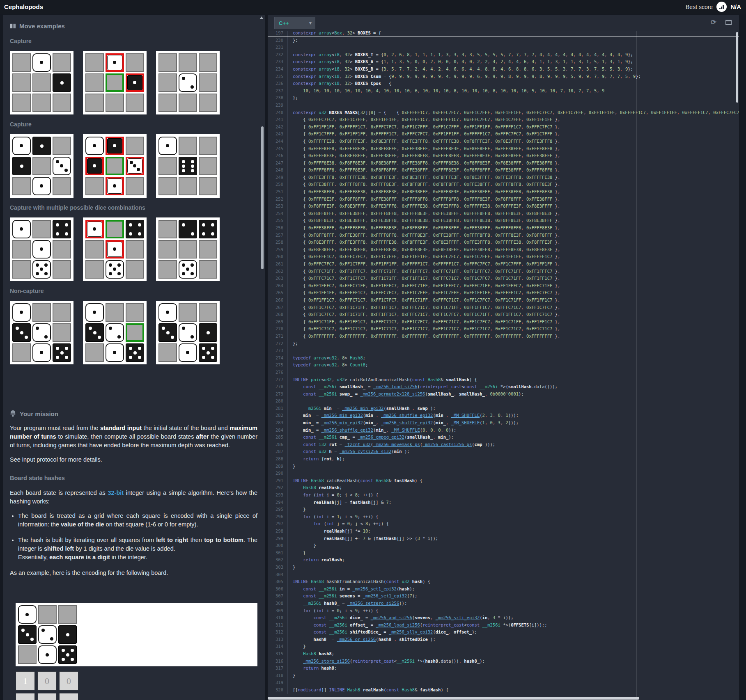  What do you see at coordinates (503, 272) in the screenshot?
I see `code-line: 262 { 0xFFFC71FF, 0xFF1FFFC7, 0xFFFC71FF…` at bounding box center [503, 272].